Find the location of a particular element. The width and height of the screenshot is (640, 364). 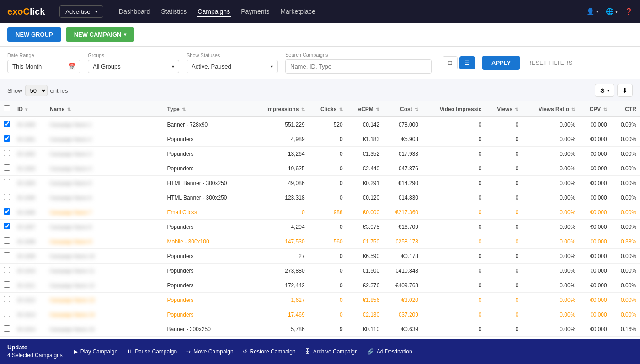

help-button: ❓ is located at coordinates (629, 11).